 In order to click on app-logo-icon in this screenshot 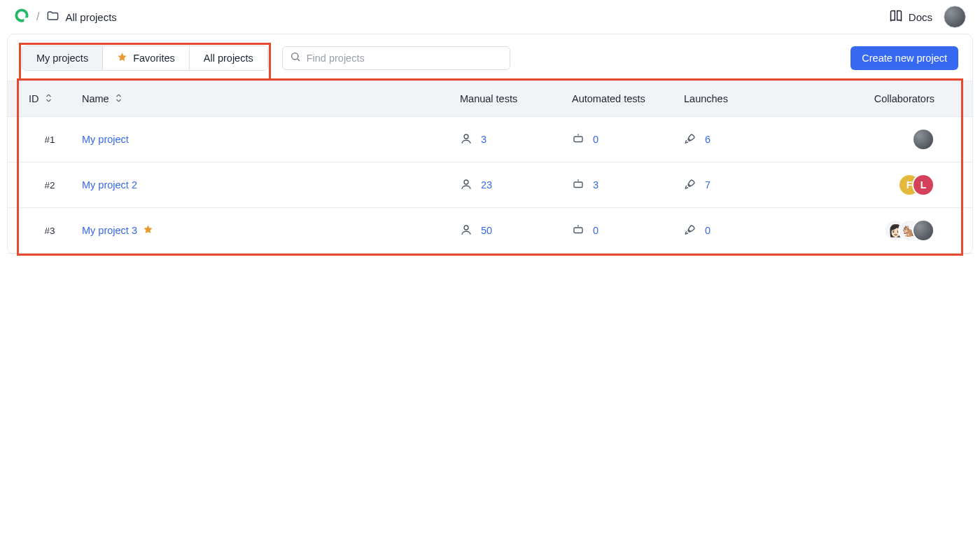, I will do `click(22, 17)`.